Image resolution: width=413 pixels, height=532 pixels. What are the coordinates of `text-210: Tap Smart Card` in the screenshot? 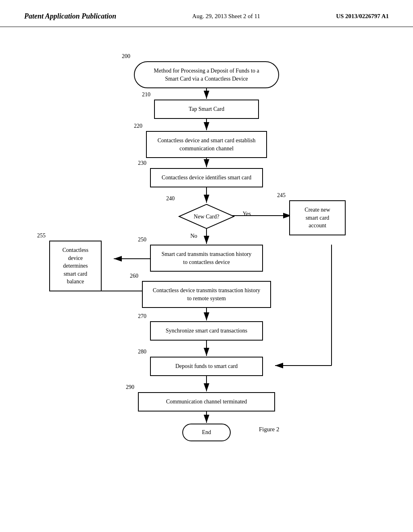 It's located at (206, 109).